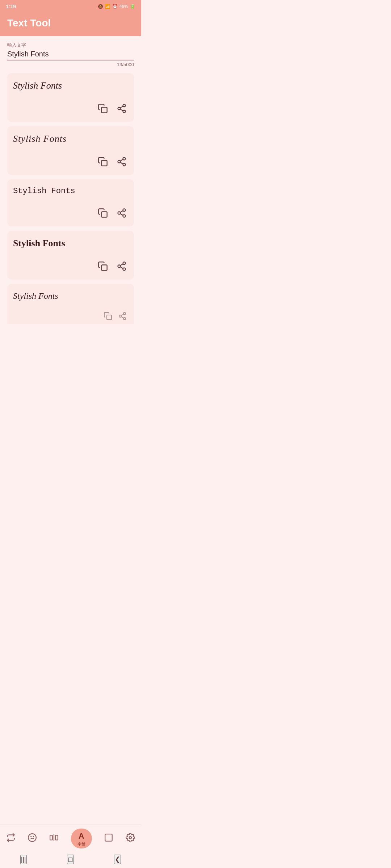 The height and width of the screenshot is (868, 391). What do you see at coordinates (71, 162) in the screenshot?
I see `font-card-2-actions` at bounding box center [71, 162].